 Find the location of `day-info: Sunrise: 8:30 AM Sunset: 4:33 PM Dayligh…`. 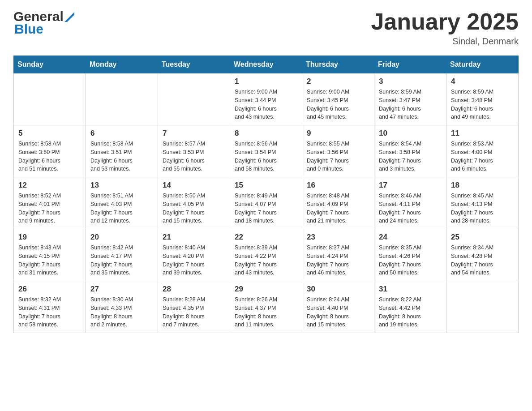

day-info: Sunrise: 8:30 AM Sunset: 4:33 PM Dayligh… is located at coordinates (122, 313).